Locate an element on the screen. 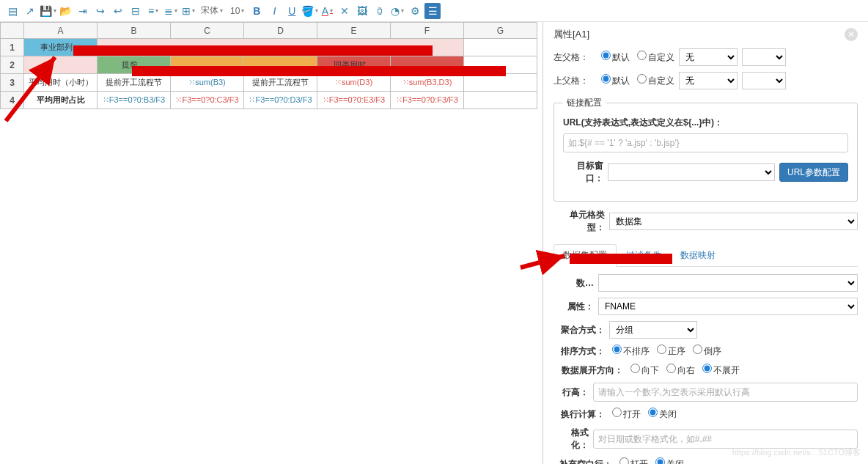  sort-desc-radio is located at coordinates (698, 349).